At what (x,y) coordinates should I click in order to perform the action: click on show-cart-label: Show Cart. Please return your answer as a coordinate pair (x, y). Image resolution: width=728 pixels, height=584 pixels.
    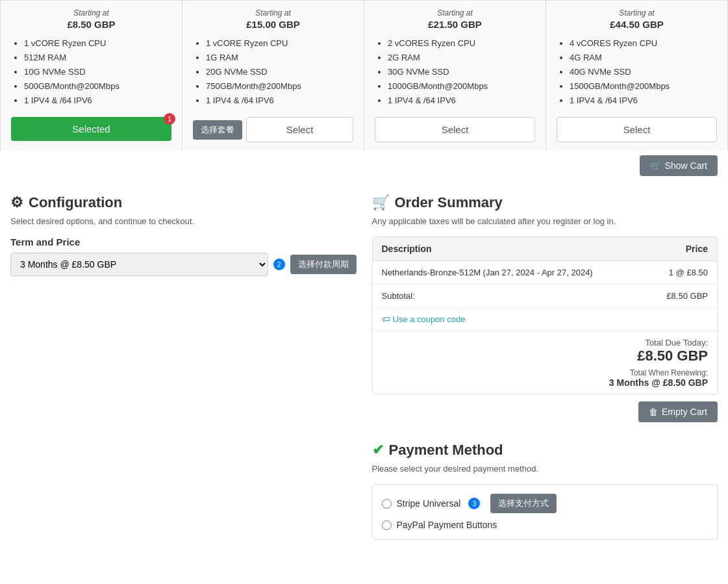
    Looking at the image, I should click on (686, 166).